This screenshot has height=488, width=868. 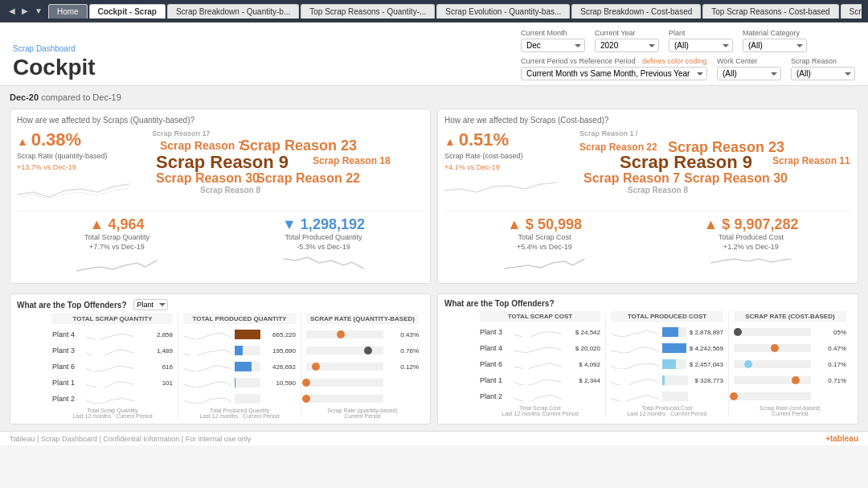 What do you see at coordinates (823, 74) in the screenshot?
I see `filter-sr-select: (All)` at bounding box center [823, 74].